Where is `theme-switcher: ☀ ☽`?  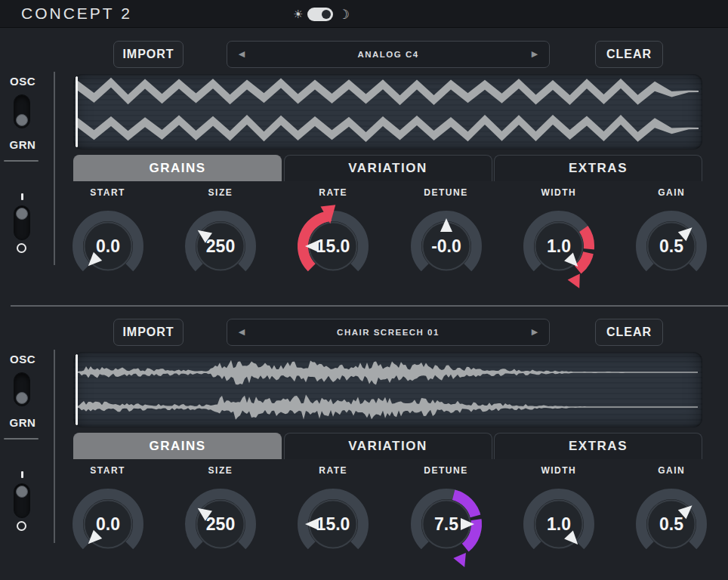
theme-switcher: ☀ ☽ is located at coordinates (322, 14).